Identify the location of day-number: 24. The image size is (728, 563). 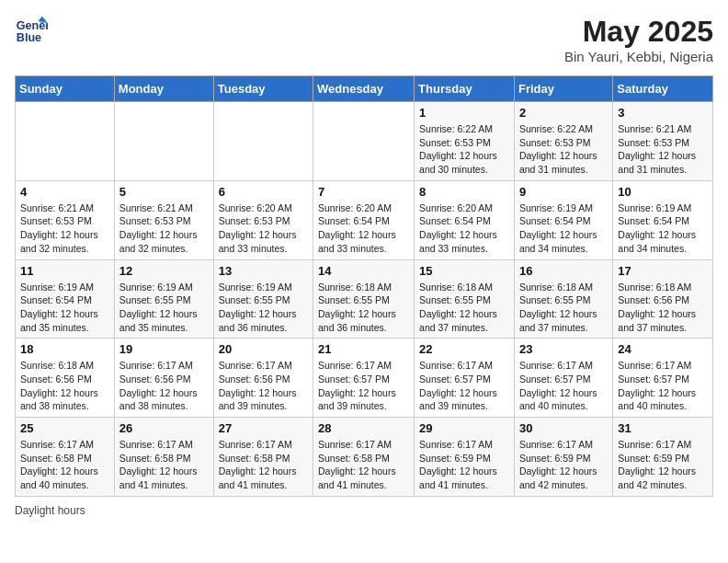
(663, 350).